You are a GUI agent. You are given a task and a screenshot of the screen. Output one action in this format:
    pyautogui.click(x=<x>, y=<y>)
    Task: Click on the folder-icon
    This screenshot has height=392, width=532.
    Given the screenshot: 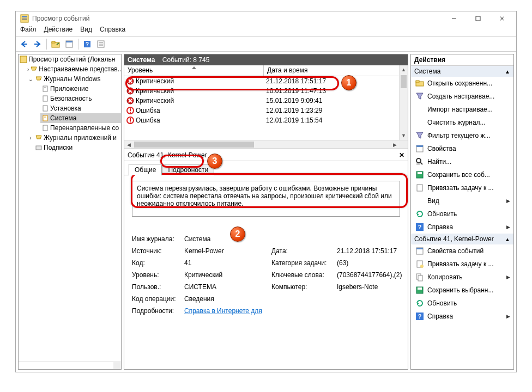 What is the action you would take?
    pyautogui.click(x=420, y=83)
    